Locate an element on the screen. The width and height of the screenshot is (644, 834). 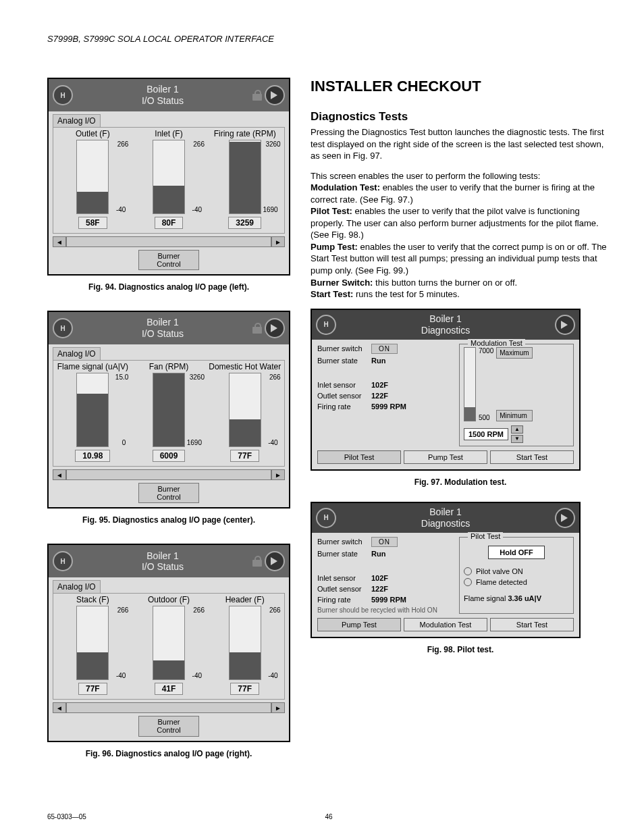
fig96-screenshot: H Boiler 1 I/O Status Analog I/O Stack (… is located at coordinates (169, 643).